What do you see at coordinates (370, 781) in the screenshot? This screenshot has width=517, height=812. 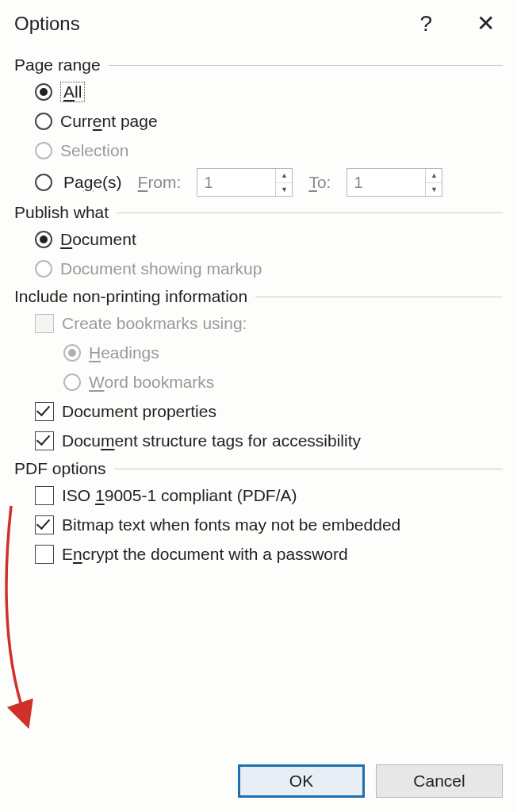 I see `dialog-footer: OK Cancel` at bounding box center [370, 781].